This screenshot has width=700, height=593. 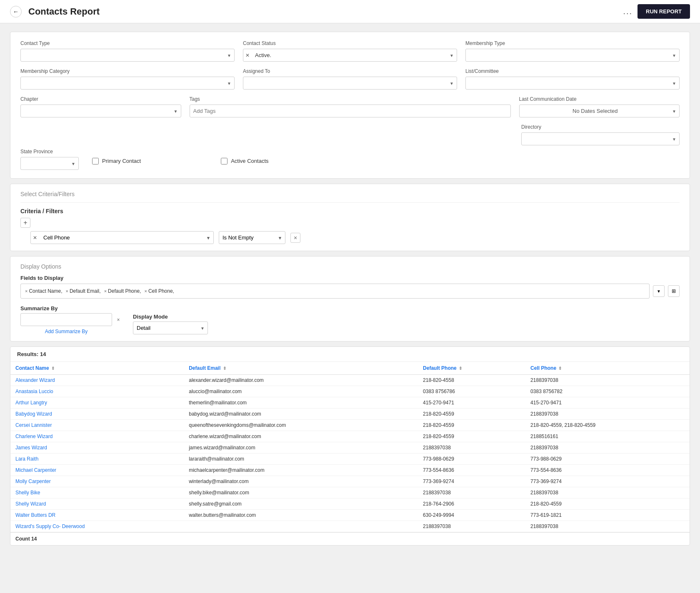 I want to click on summarize-by-input, so click(x=66, y=320).